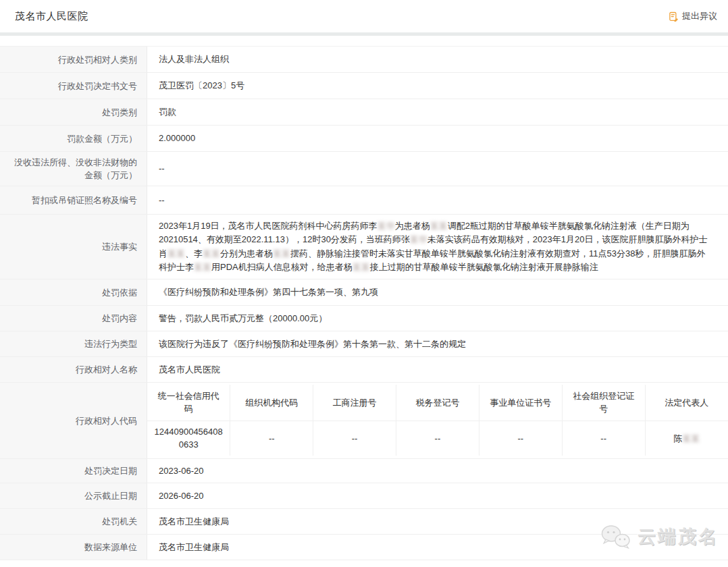  Describe the element at coordinates (364, 139) in the screenshot. I see `table-row: 罚款金额（万元） 2.000000` at that location.